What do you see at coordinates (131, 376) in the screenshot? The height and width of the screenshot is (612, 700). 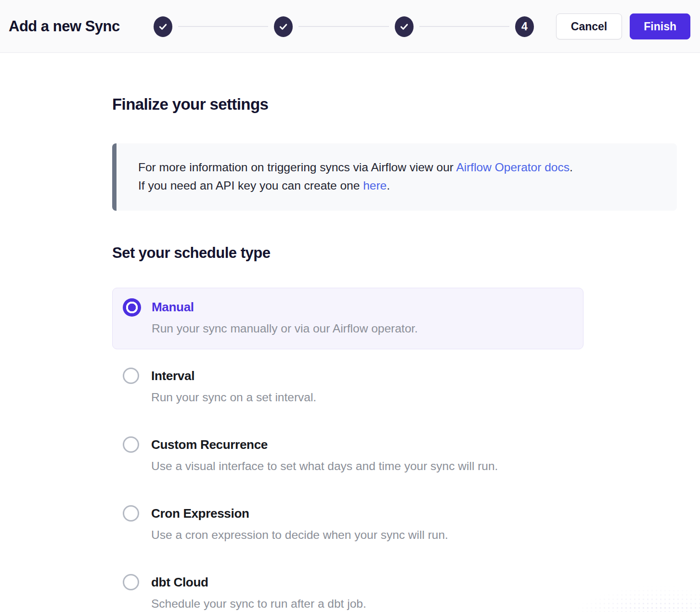 I see `radio-interval` at bounding box center [131, 376].